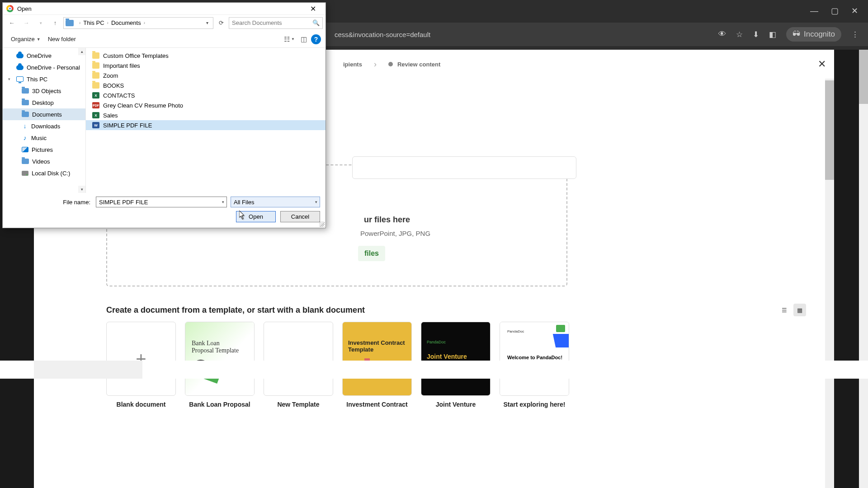 Image resolution: width=868 pixels, height=488 pixels. Describe the element at coordinates (44, 173) in the screenshot. I see `tree-item-local-disk-c-: Local Disk (C:)` at that location.